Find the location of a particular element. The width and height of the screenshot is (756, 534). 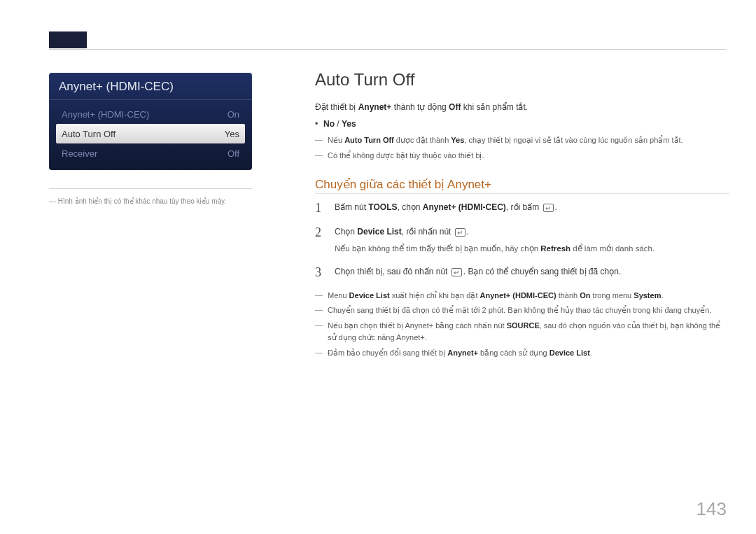

page-number: 143 is located at coordinates (711, 510).